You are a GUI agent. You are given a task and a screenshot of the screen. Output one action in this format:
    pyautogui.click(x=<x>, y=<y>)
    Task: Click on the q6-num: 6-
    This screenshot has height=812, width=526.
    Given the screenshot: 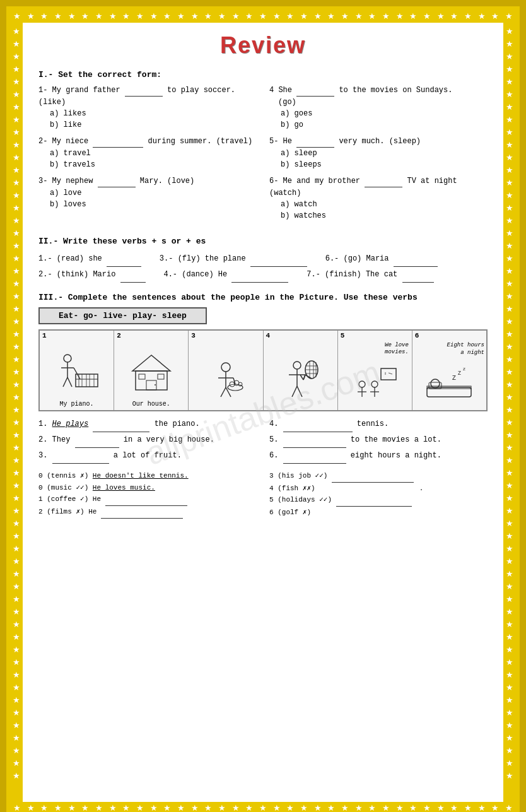 What is the action you would take?
    pyautogui.click(x=274, y=181)
    